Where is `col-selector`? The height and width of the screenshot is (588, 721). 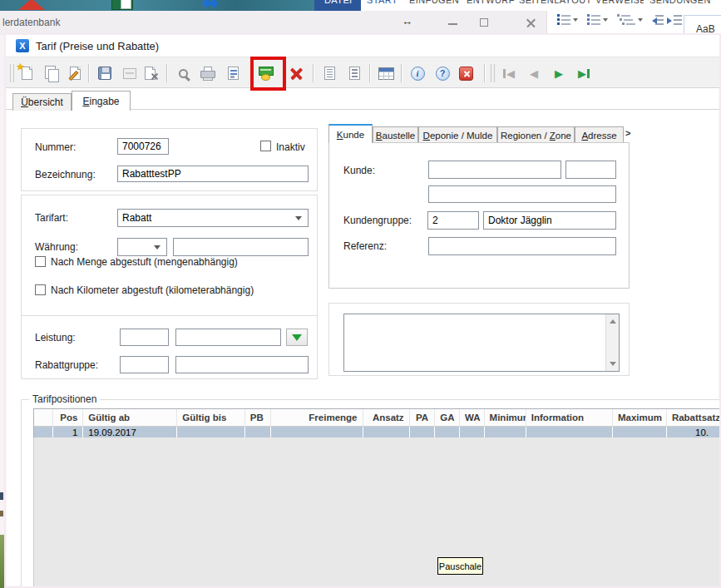 col-selector is located at coordinates (43, 418).